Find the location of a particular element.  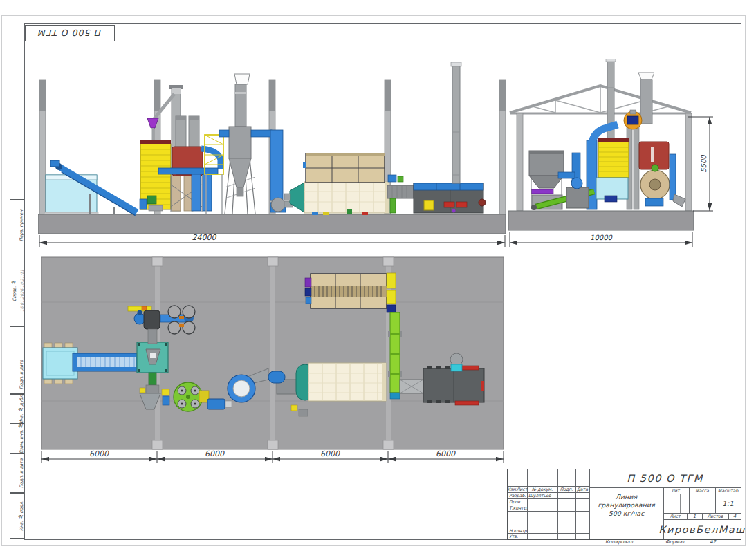

tb-col-data: Дата is located at coordinates (582, 489).